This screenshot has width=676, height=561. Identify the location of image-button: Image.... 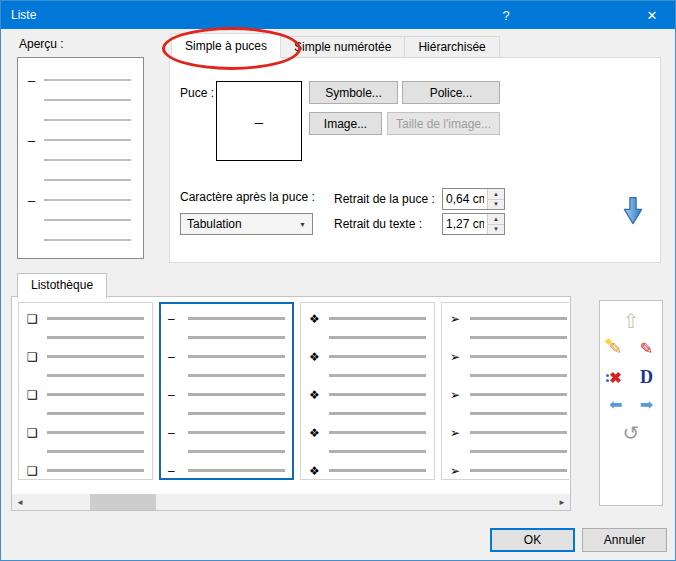
(346, 124).